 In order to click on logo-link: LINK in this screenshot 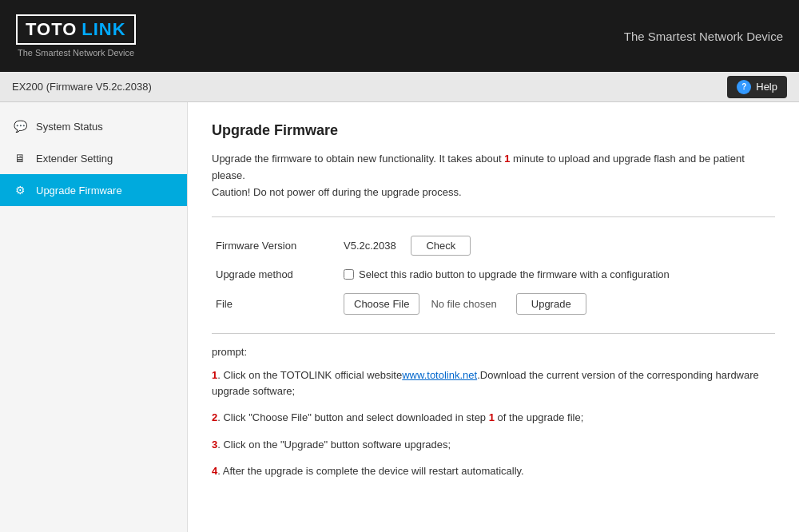, I will do `click(104, 30)`.